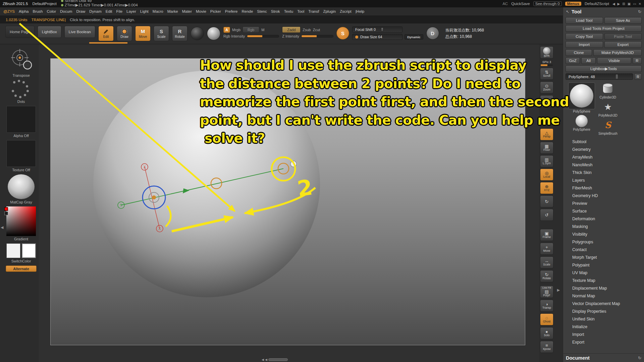 Image resolution: width=644 pixels, height=362 pixels. What do you see at coordinates (547, 235) in the screenshot?
I see `shelf-button: ▣ Frame` at bounding box center [547, 235].